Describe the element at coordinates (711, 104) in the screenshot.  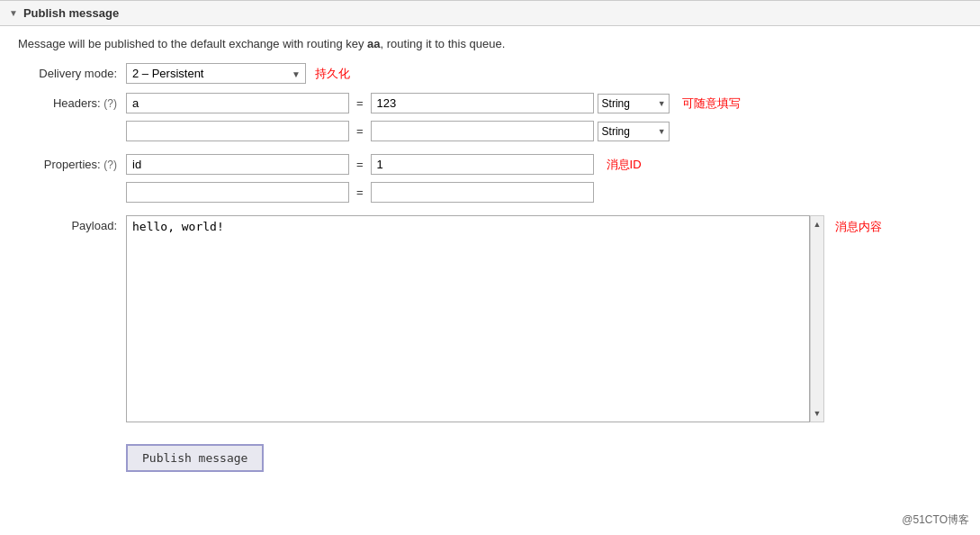
I see `headers-annotation: 可随意填写` at that location.